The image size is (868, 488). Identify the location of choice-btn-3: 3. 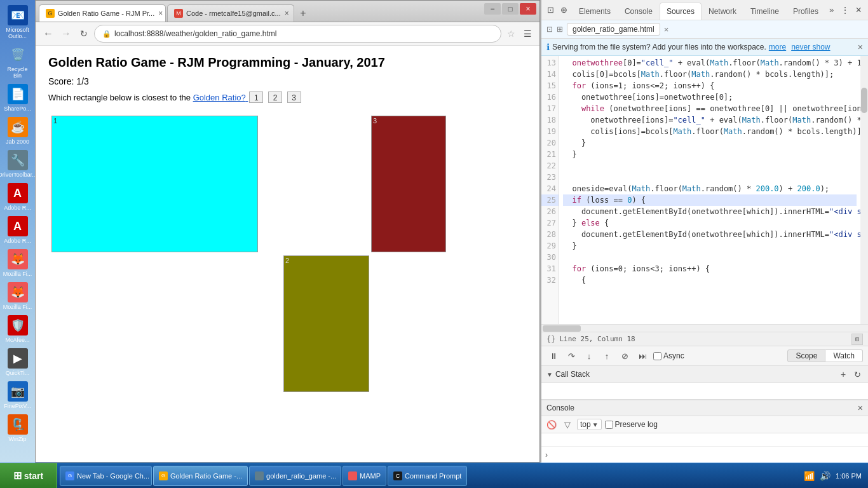
(294, 97).